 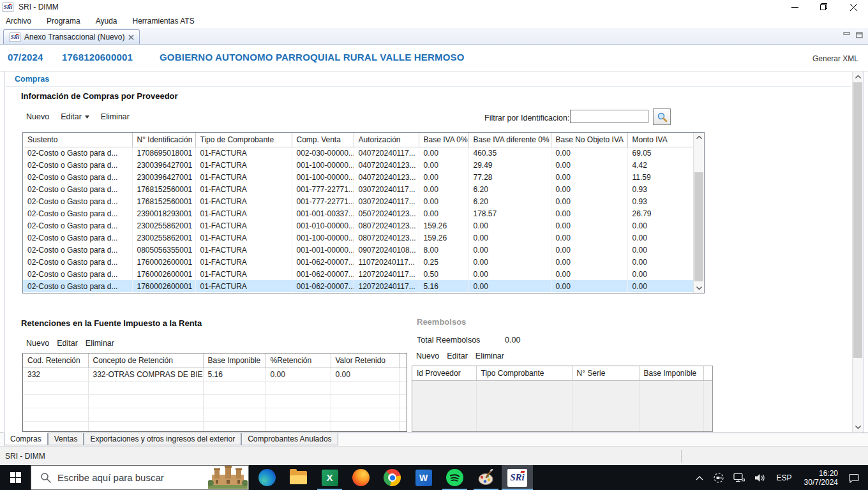 I want to click on language-indicator: ESP, so click(x=784, y=477).